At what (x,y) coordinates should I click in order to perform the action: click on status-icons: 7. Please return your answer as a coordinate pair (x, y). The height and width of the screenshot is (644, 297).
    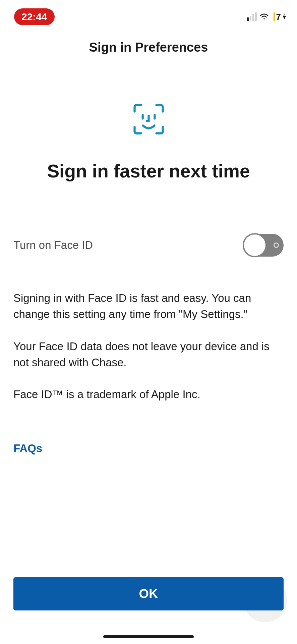
    Looking at the image, I should click on (267, 17).